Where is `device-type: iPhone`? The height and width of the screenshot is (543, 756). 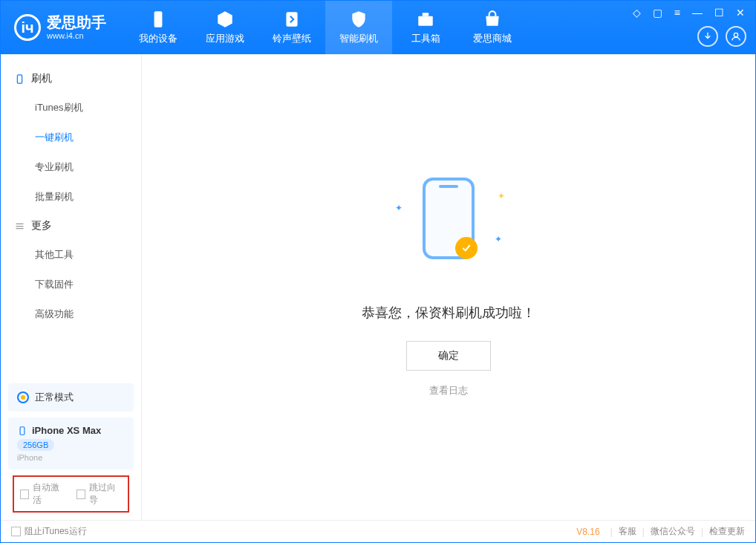 device-type: iPhone is located at coordinates (71, 458).